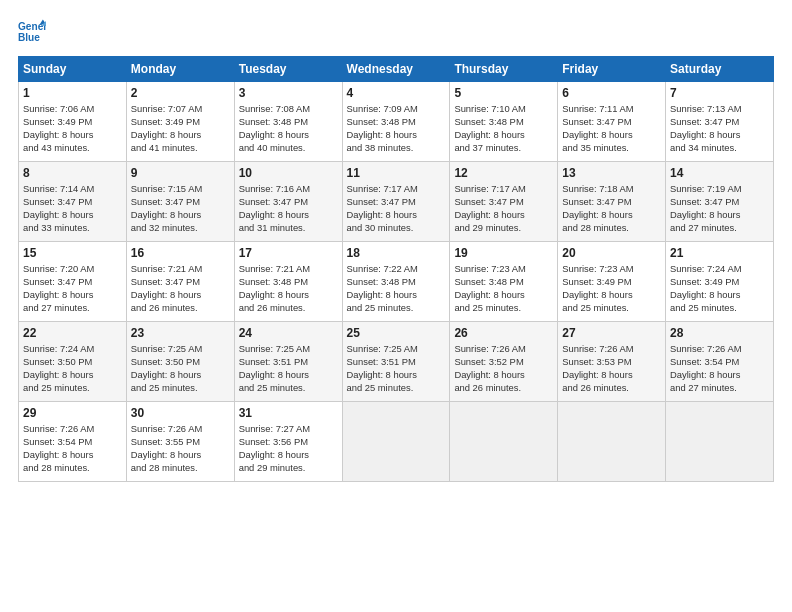 This screenshot has width=792, height=612. Describe the element at coordinates (612, 128) in the screenshot. I see `cell-info: Sunrise: 7:11 AMSunset: 3:47 PMDaylight:…` at that location.